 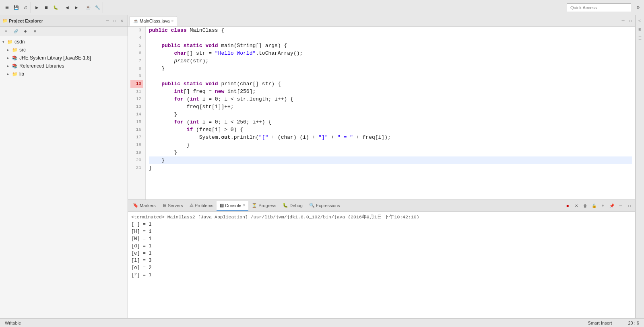 I want to click on tab-console-label: Console, so click(x=233, y=206).